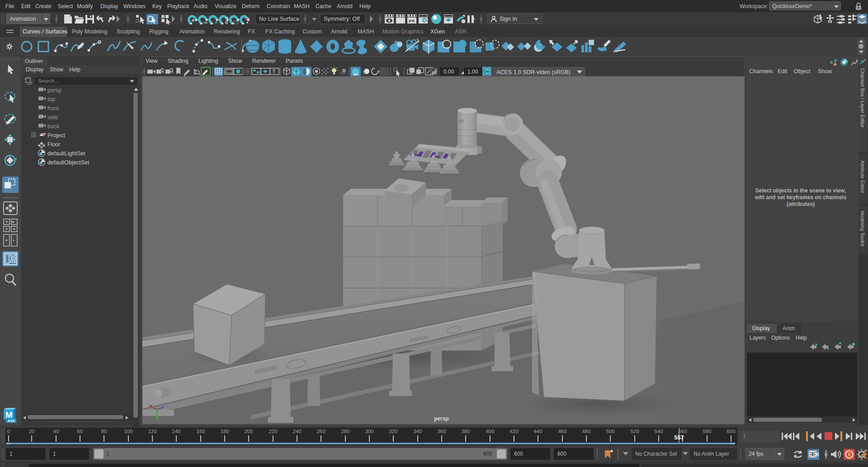 The height and width of the screenshot is (467, 868). Describe the element at coordinates (562, 431) in the screenshot. I see `svg-text: 460` at that location.